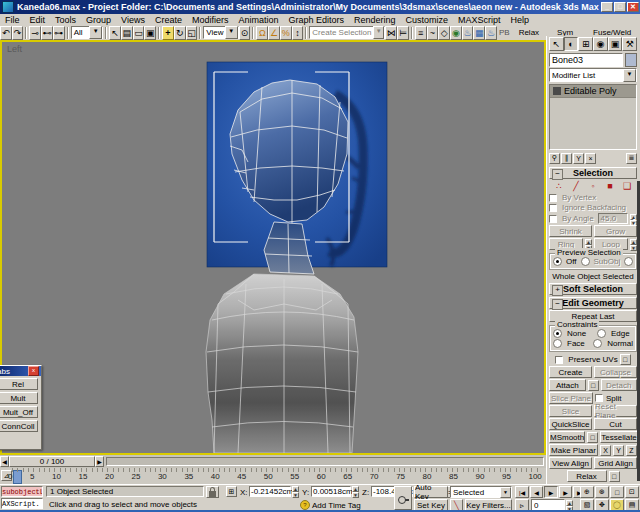 This screenshot has height=512, width=640. I want to click on selection-lock-button, so click(212, 492).